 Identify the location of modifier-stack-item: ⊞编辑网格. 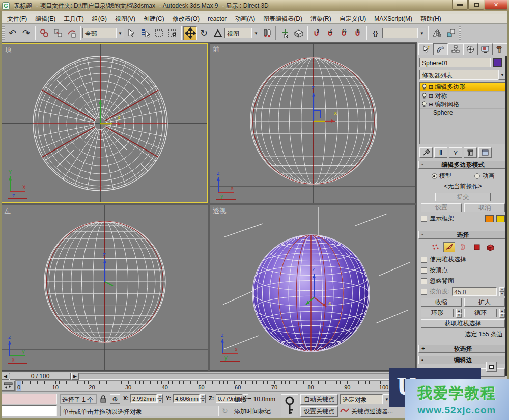
(463, 105).